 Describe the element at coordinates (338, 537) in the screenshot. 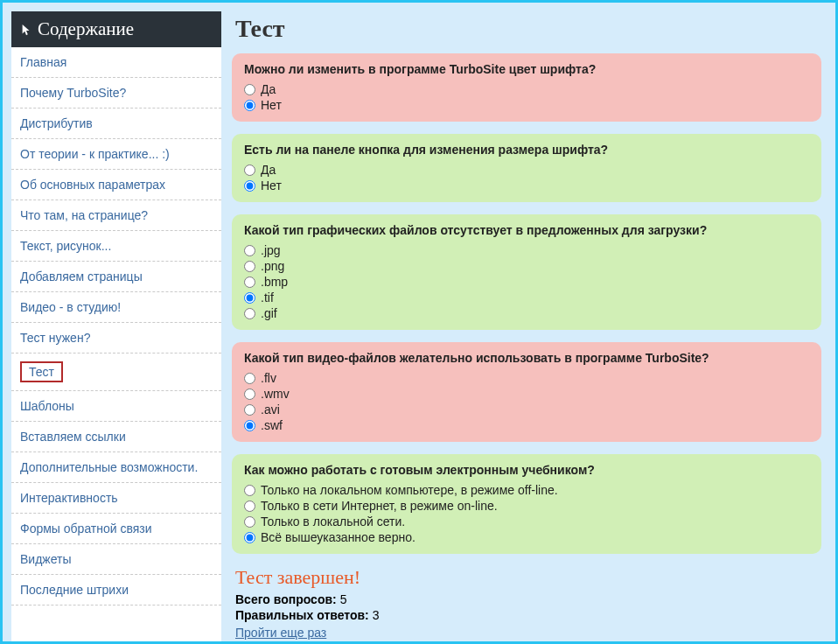

I see `option-label: Всё вышеуказанное верно.` at that location.